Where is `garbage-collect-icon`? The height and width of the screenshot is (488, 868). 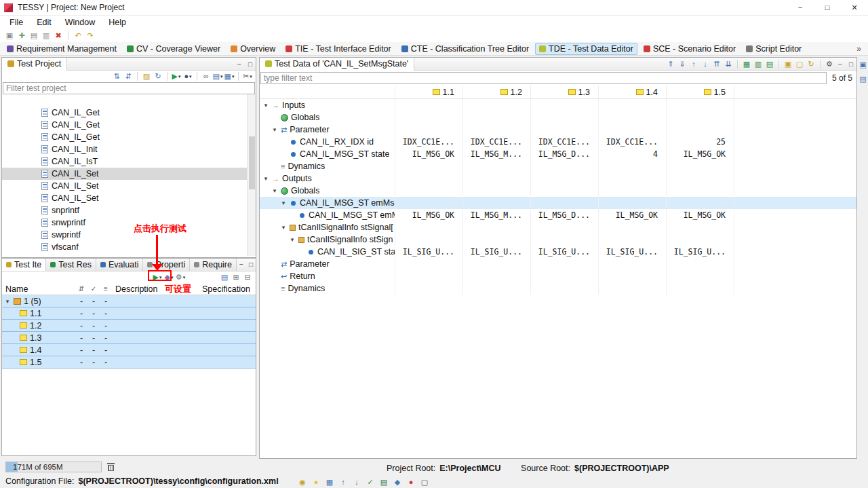
garbage-collect-icon is located at coordinates (111, 467).